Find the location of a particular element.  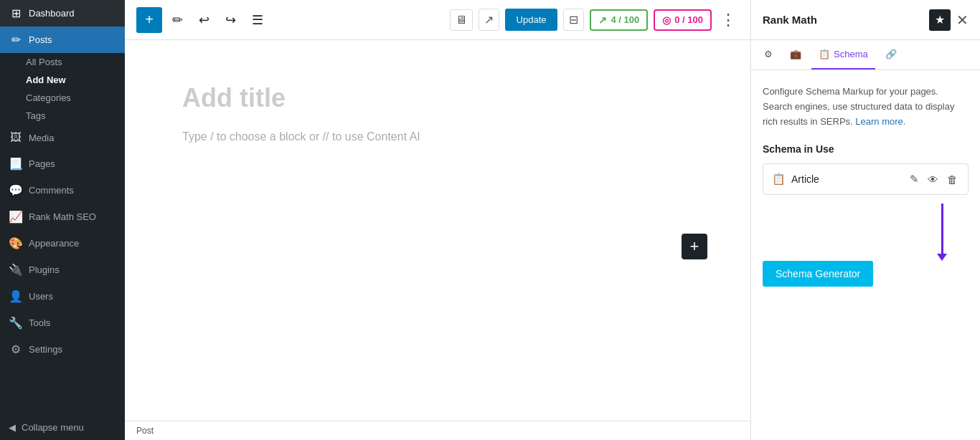

categories-link: Categories is located at coordinates (62, 97).